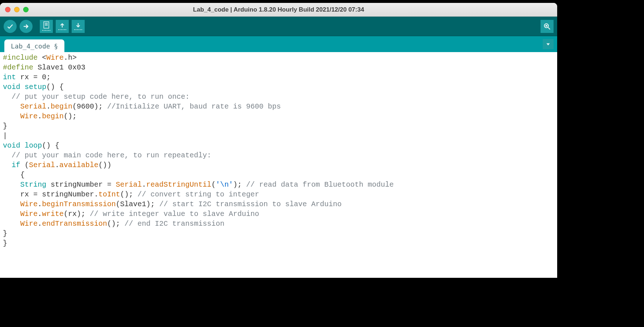  Describe the element at coordinates (56, 46) in the screenshot. I see `modified-indicator: §` at that location.